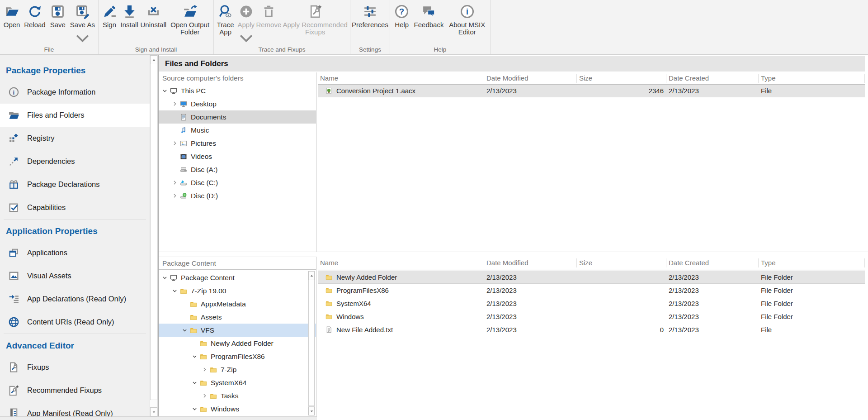 The image size is (868, 420). What do you see at coordinates (237, 343) in the screenshot?
I see `tree-item-newly-added-folder: Newly Added Folder` at bounding box center [237, 343].